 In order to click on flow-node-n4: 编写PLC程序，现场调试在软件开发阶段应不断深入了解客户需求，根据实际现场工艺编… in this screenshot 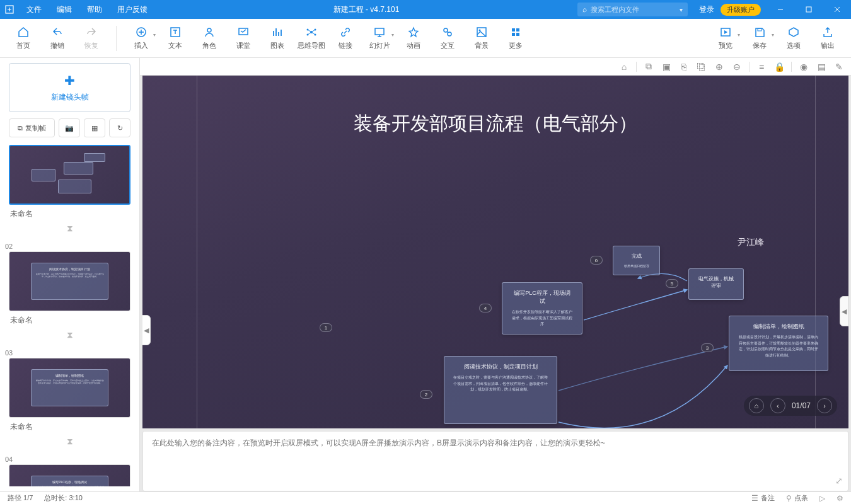, I will do `click(542, 309)`.